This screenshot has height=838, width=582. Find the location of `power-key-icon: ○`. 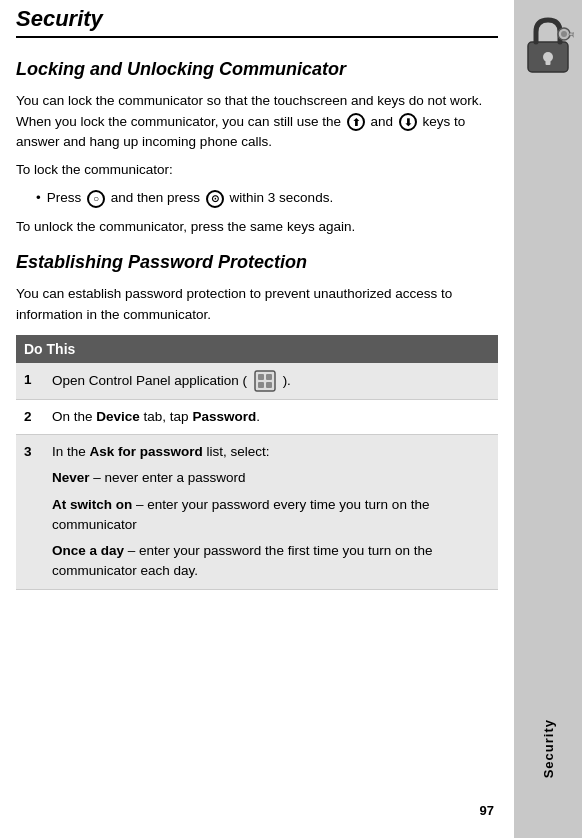

power-key-icon: ○ is located at coordinates (96, 199).